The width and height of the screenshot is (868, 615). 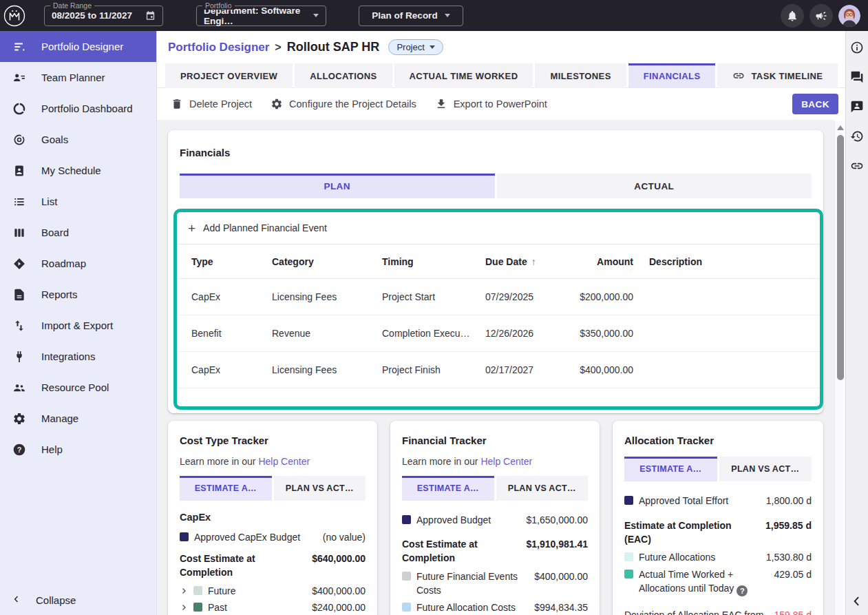 I want to click on user-avatar, so click(x=849, y=16).